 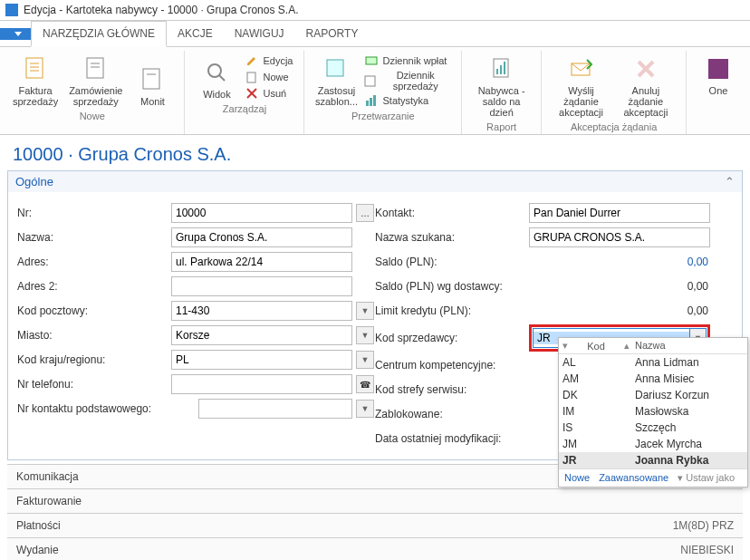 I want to click on menu-bar: NARZĘDZIA GŁÓWNE AKCJE NAWIGUJ RAPORTY, so click(x=375, y=34).